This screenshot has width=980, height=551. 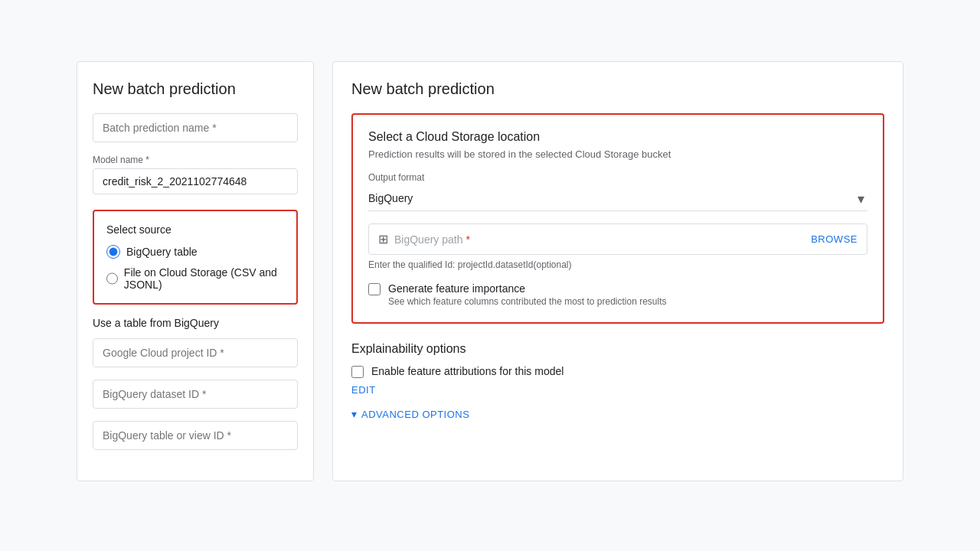 I want to click on advanced-options-chevron-icon: ▾, so click(x=354, y=414).